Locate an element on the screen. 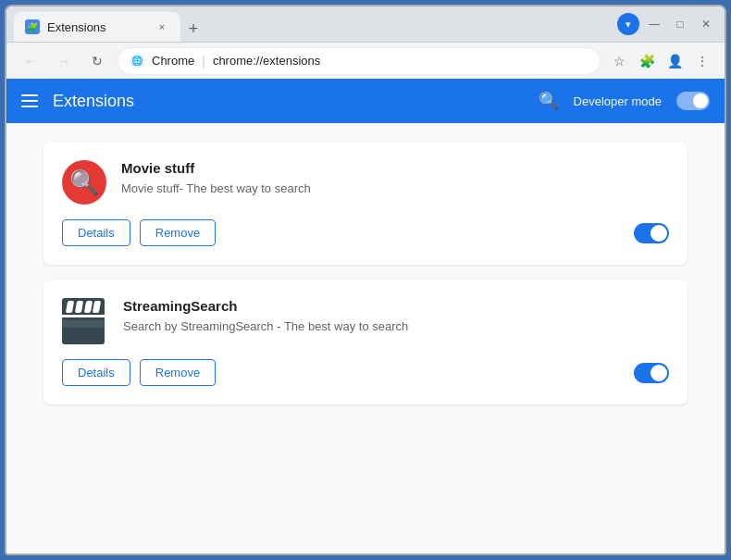  movie-stuff-footer: Details Remove is located at coordinates (366, 233).